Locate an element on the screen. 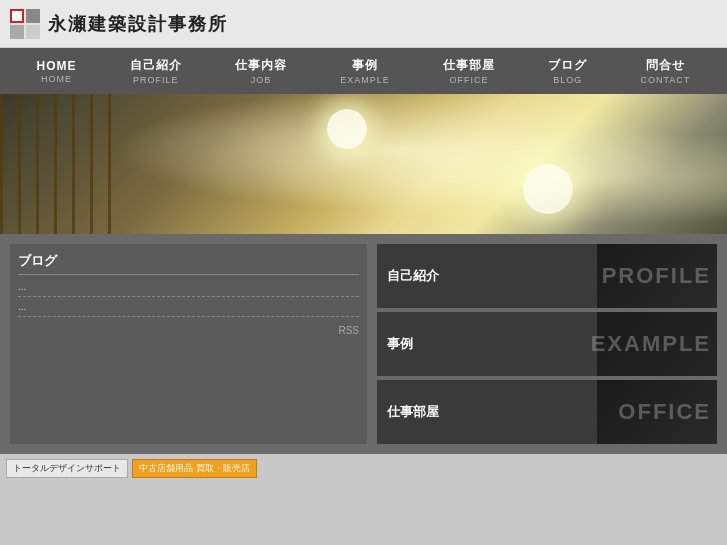 This screenshot has height=545, width=727. hero-light1 is located at coordinates (347, 129).